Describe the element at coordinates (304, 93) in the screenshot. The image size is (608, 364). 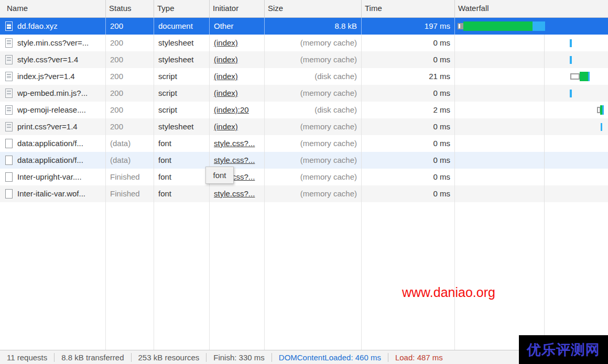
I see `request-row: wp-embed.min.js?...200script(index)(memo…` at that location.